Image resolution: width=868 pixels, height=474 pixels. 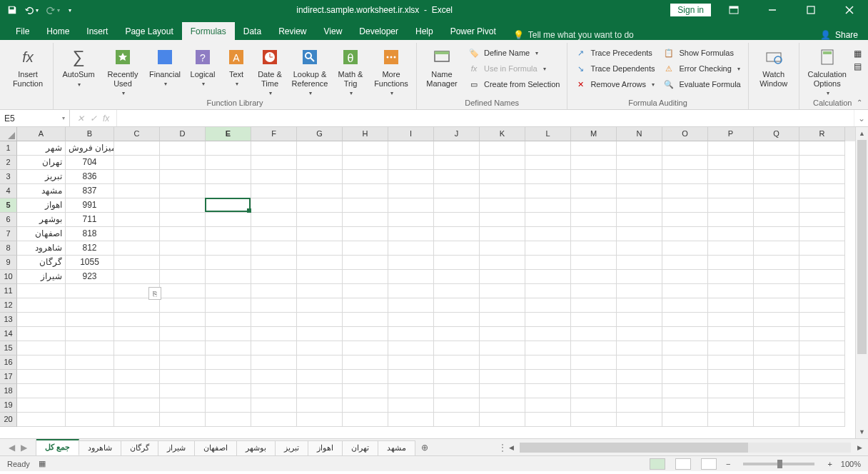 I want to click on insert-function-button: fx Insert Function, so click(x=28, y=75).